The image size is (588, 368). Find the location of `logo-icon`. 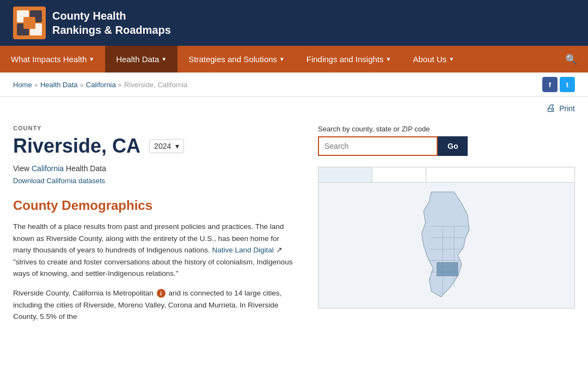

logo-icon is located at coordinates (29, 23).